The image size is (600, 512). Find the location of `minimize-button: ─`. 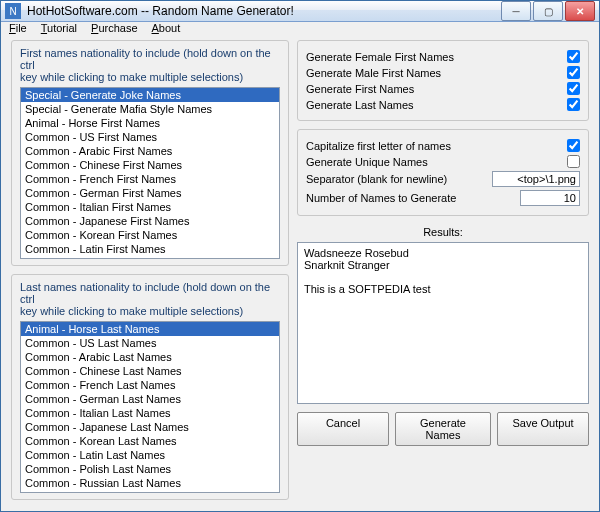

minimize-button: ─ is located at coordinates (516, 11).